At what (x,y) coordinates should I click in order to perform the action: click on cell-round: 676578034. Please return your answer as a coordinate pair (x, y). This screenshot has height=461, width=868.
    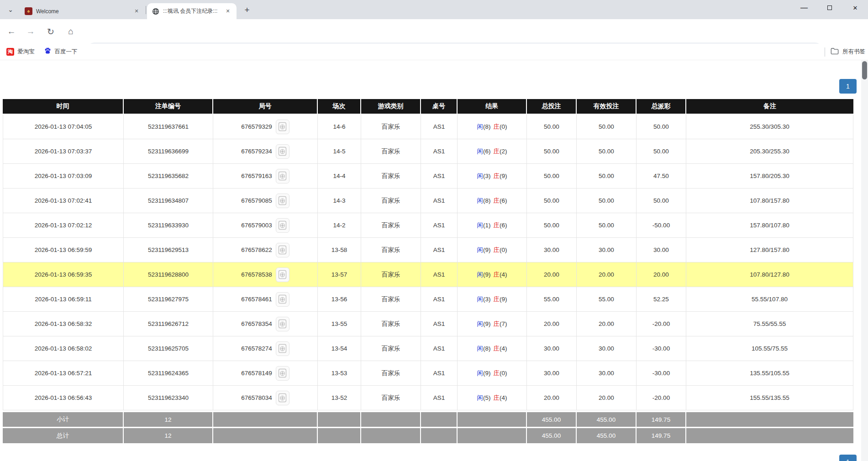
    Looking at the image, I should click on (266, 398).